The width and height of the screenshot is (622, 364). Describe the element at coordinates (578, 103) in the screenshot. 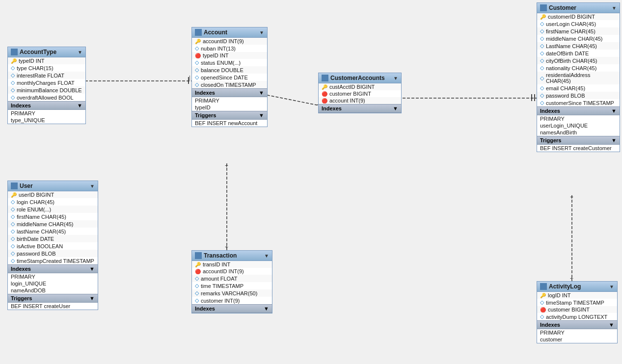

I see `table-row: ◇customerSince TIMESTAMP` at that location.